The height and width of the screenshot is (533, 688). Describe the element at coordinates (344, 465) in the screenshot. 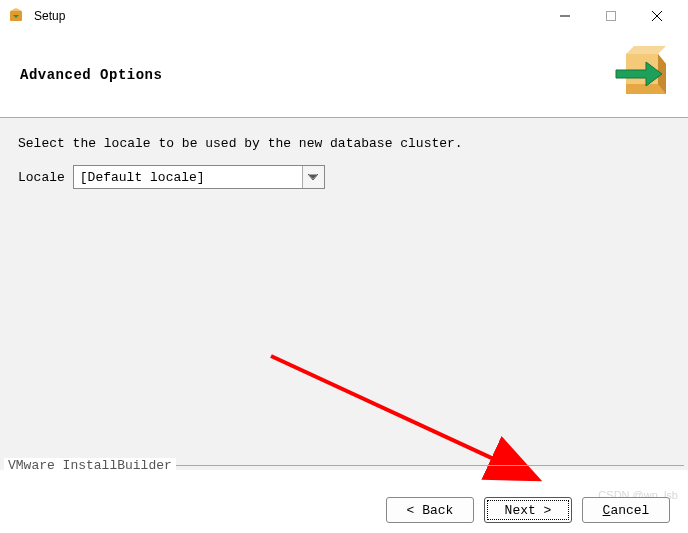

I see `footer-separator: VMware InstallBuilder` at that location.